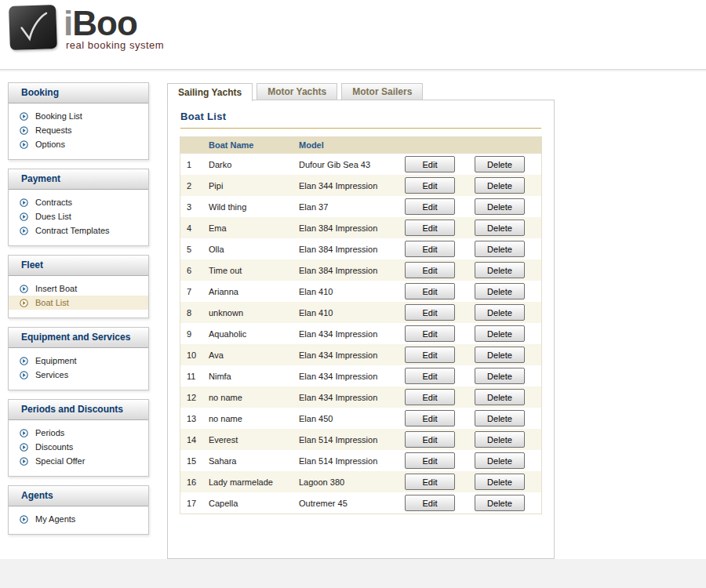 This screenshot has height=588, width=706. What do you see at coordinates (78, 359) in the screenshot?
I see `sidebar-section-equipment-and-services: Equipment and Services Equipment Service…` at bounding box center [78, 359].